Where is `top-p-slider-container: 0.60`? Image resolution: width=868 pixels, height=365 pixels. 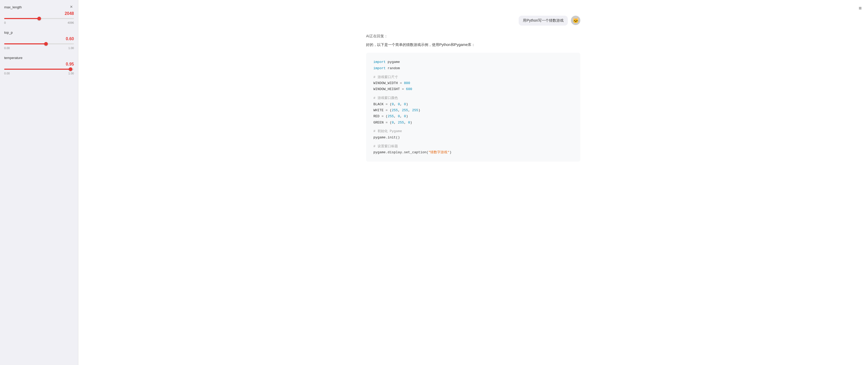
top-p-slider-container: 0.60 is located at coordinates (39, 40).